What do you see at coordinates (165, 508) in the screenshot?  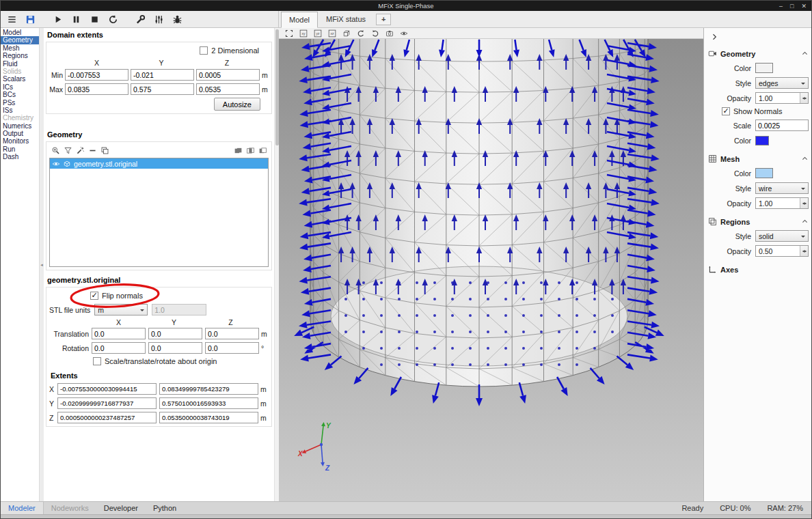 I see `bottom-tab-python: Python` at bounding box center [165, 508].